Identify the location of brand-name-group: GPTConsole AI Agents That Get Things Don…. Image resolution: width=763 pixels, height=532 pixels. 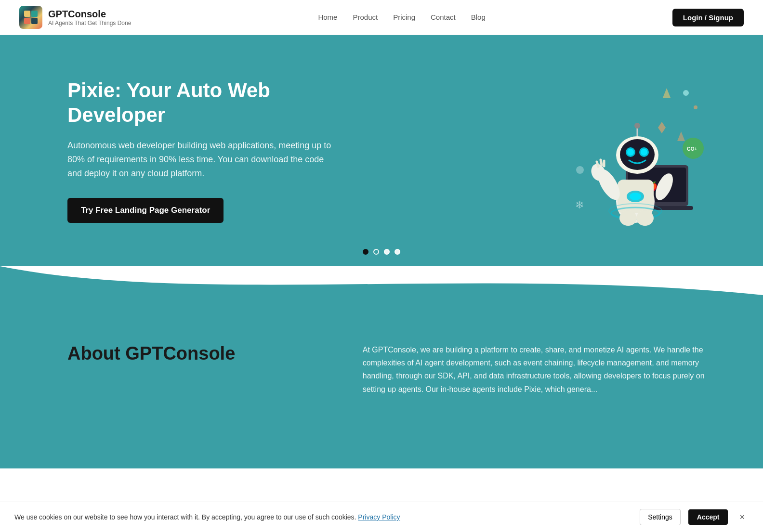
(90, 17).